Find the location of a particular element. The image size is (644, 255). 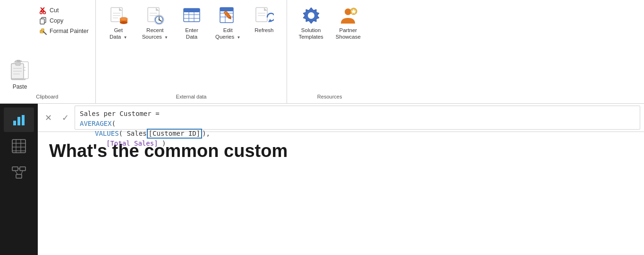

edit-queries-button: Edit Queries ▼ is located at coordinates (228, 23).